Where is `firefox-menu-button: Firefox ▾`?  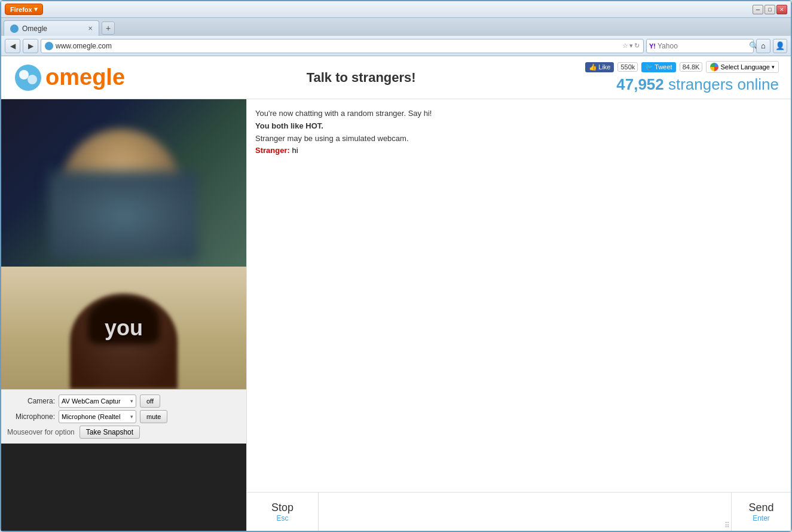 firefox-menu-button: Firefox ▾ is located at coordinates (24, 10).